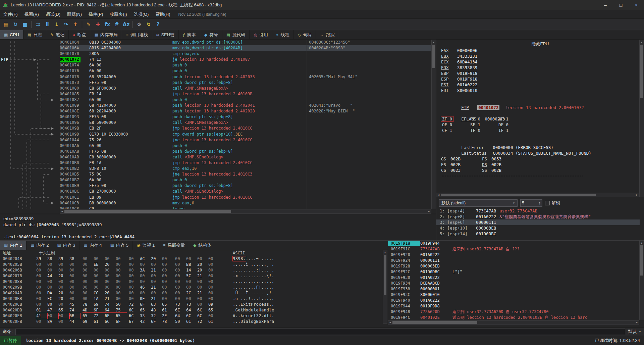 The width and height of the screenshot is (644, 345). Describe the element at coordinates (553, 203) in the screenshot. I see `unlock-checkbox-group: 解锁` at that location.